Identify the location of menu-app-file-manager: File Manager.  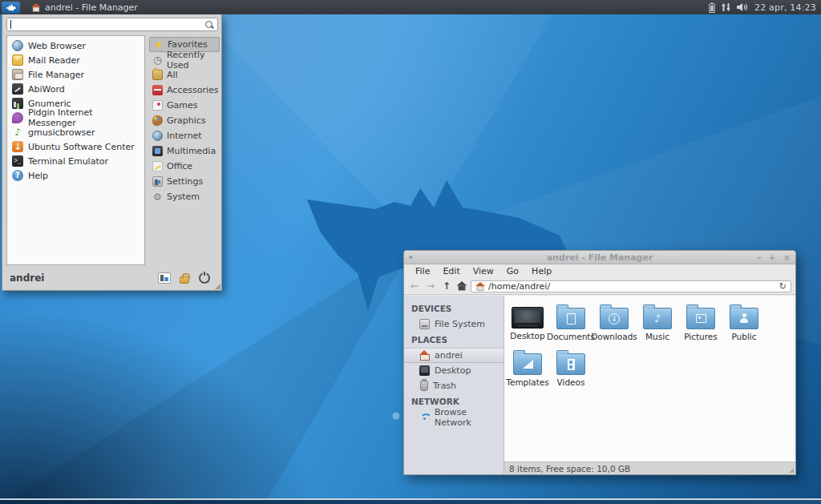
(75, 75).